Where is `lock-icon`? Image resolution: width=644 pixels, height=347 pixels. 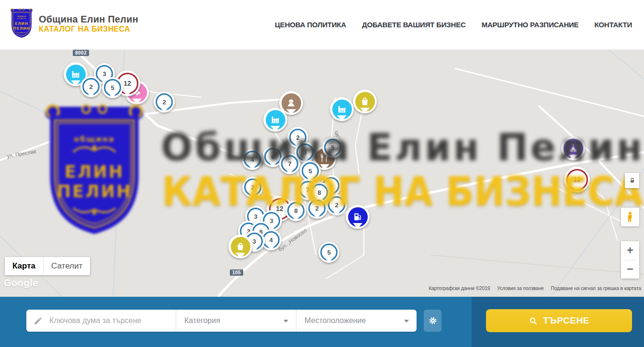 lock-icon is located at coordinates (632, 181).